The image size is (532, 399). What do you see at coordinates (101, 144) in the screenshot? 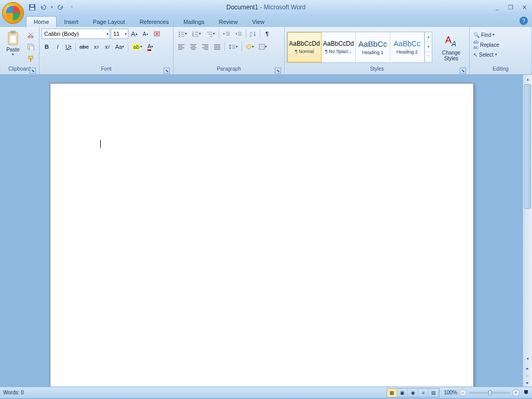
I see `text-cursor` at bounding box center [101, 144].